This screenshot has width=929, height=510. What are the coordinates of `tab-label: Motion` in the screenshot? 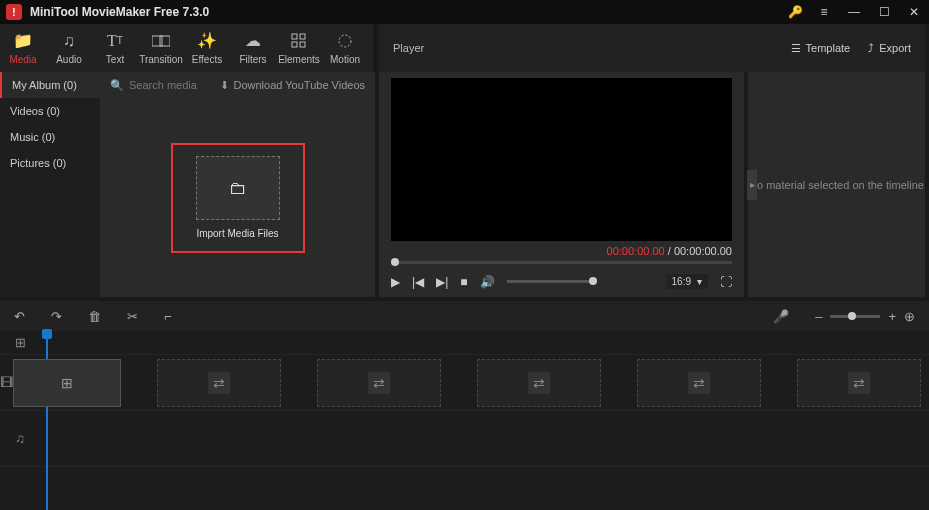 It's located at (345, 60).